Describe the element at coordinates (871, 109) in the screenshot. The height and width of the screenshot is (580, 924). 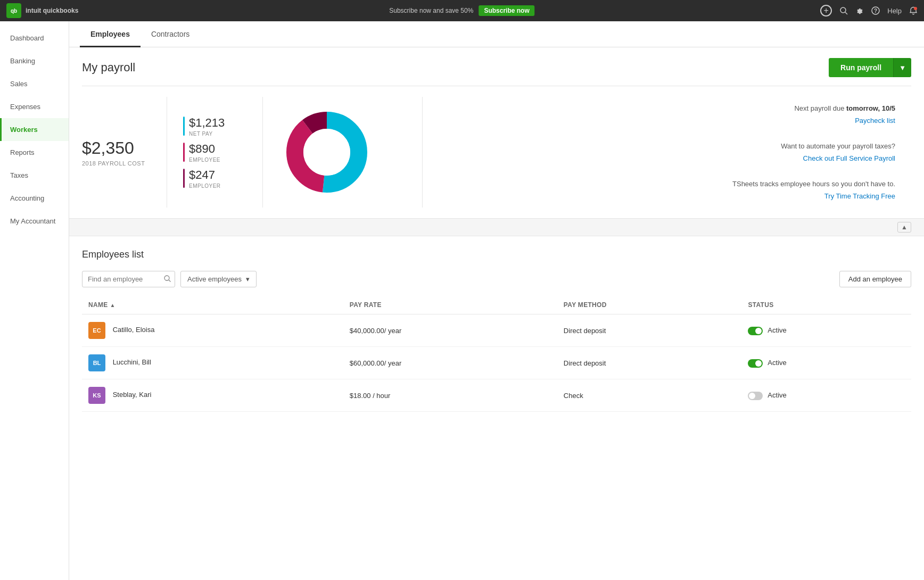
I see `next-payroll-date: tomorrow, 10/5` at that location.